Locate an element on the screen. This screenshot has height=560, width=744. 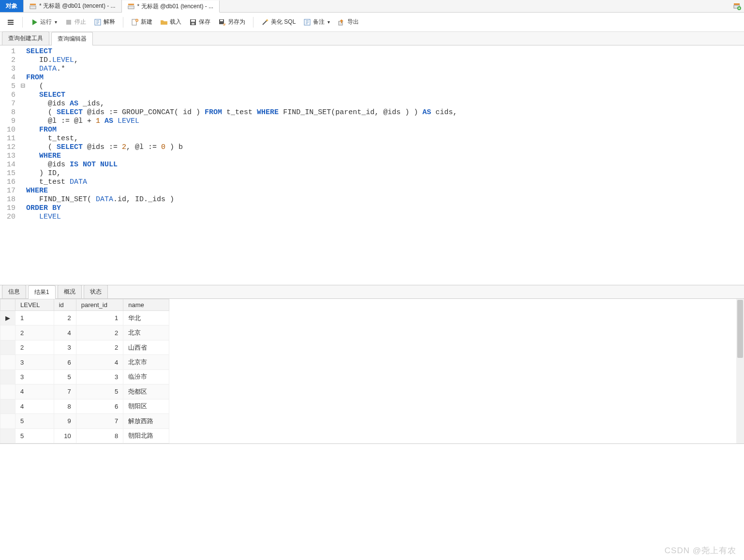
code-line: ) ID, is located at coordinates (385, 174).